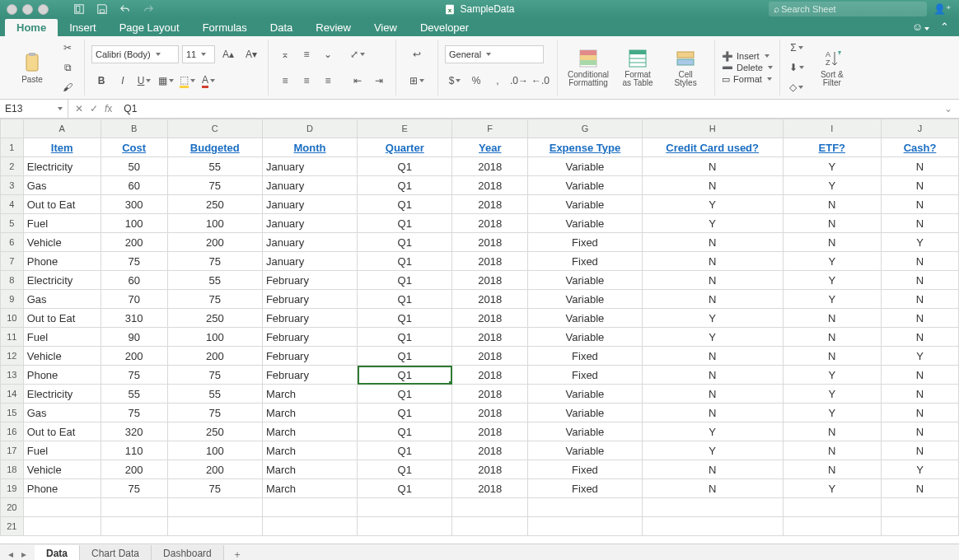 The width and height of the screenshot is (959, 560). What do you see at coordinates (445, 28) in the screenshot?
I see `ribbon-tab-developer: Developer` at bounding box center [445, 28].